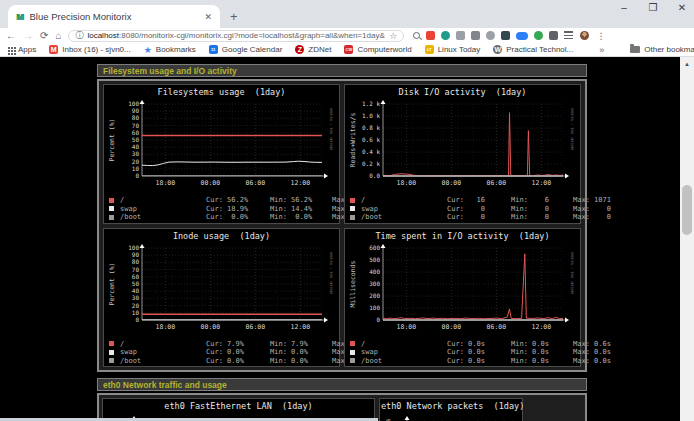  Describe the element at coordinates (58, 36) in the screenshot. I see `home-button: ⌂` at that location.